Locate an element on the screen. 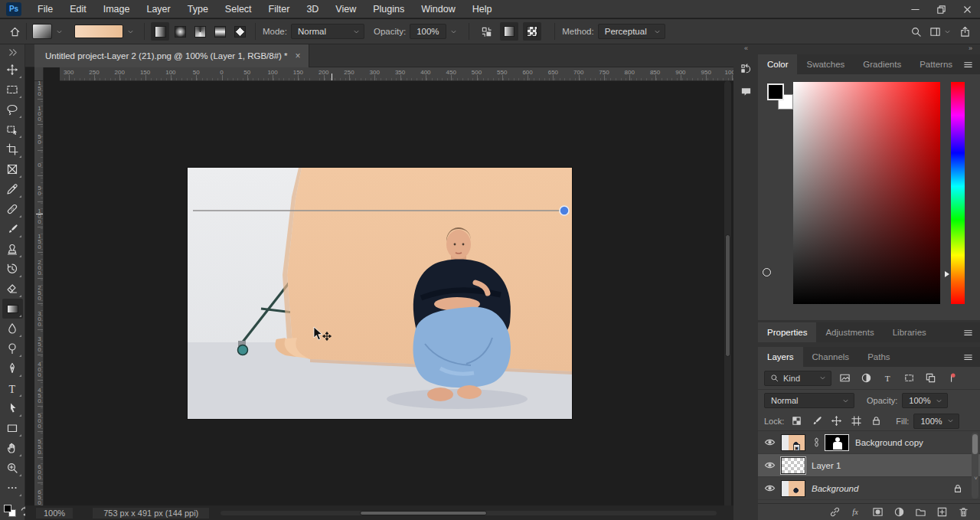 Image resolution: width=980 pixels, height=520 pixels. saturation-brightness-field is located at coordinates (867, 193).